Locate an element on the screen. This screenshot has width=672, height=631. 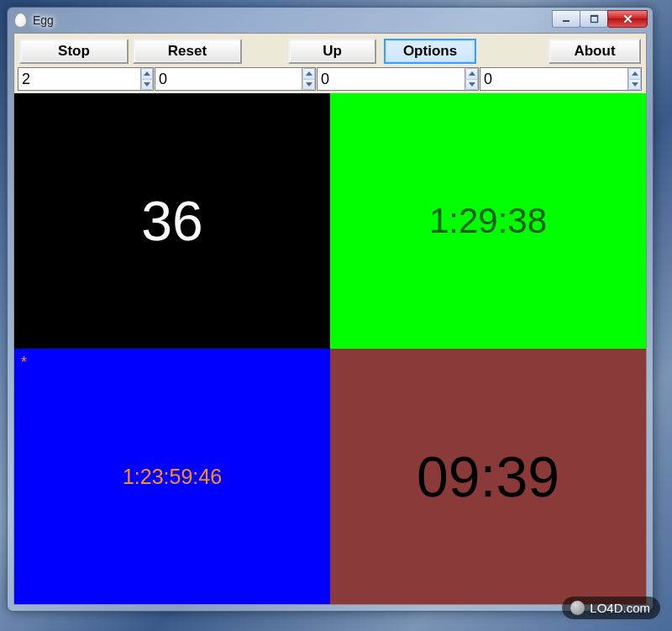
globe-icon is located at coordinates (578, 608).